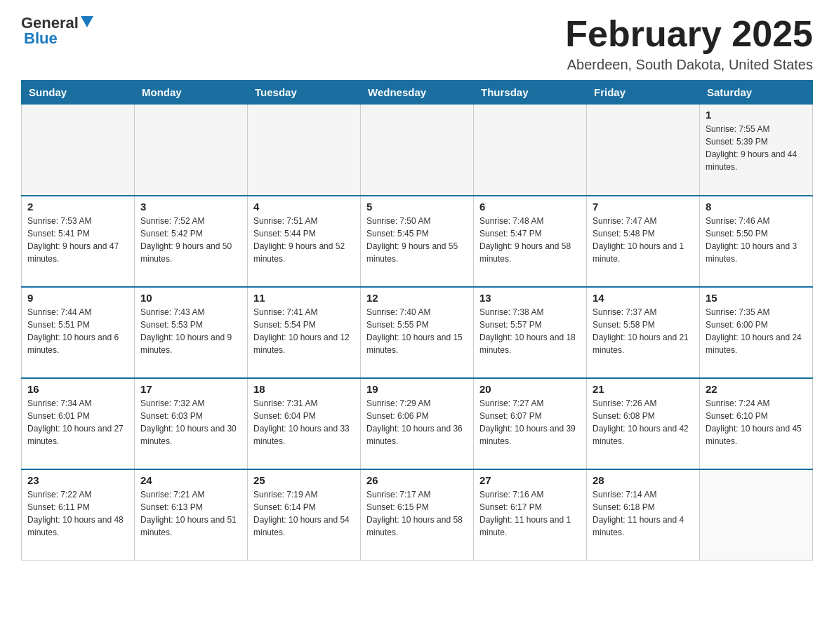 This screenshot has width=834, height=644. Describe the element at coordinates (643, 331) in the screenshot. I see `day-info: Sunrise: 7:37 AM Sunset: 5:58 PM Dayligh…` at that location.